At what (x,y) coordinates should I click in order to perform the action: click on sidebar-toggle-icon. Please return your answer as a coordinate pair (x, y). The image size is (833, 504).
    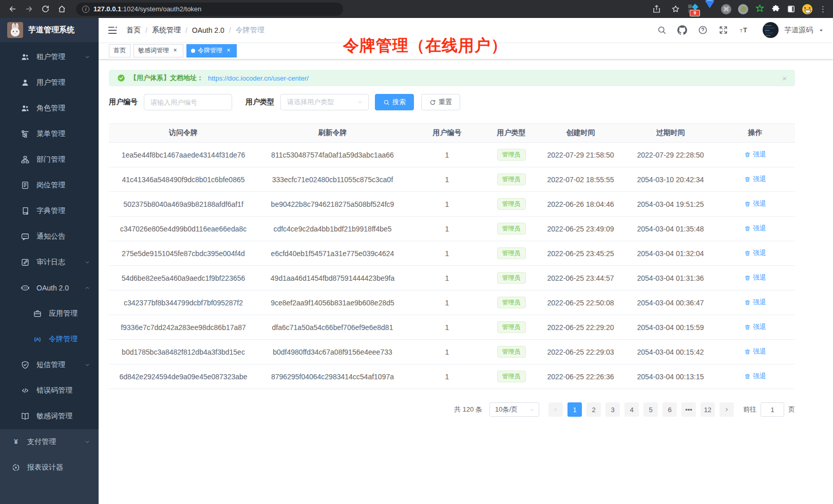
    Looking at the image, I should click on (112, 30).